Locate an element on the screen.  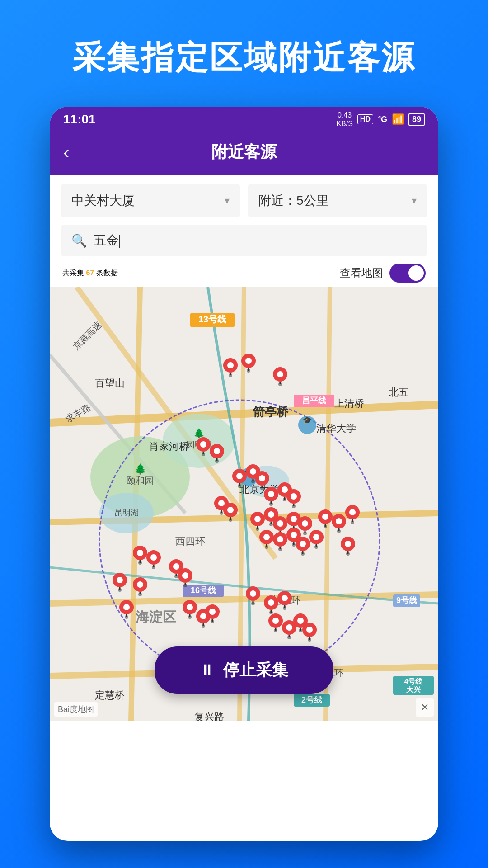
stats-prefix: 共采集 is located at coordinates (73, 273).